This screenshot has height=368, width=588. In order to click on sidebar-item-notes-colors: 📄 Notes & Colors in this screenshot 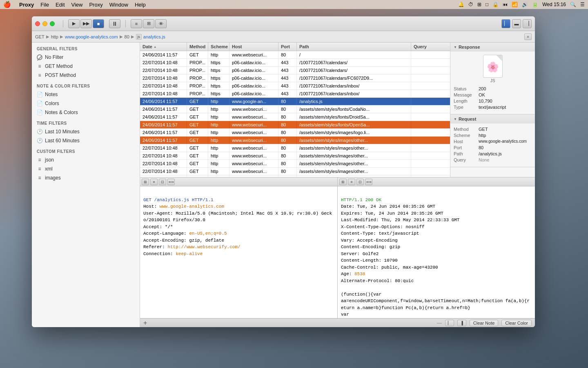, I will do `click(86, 112)`.